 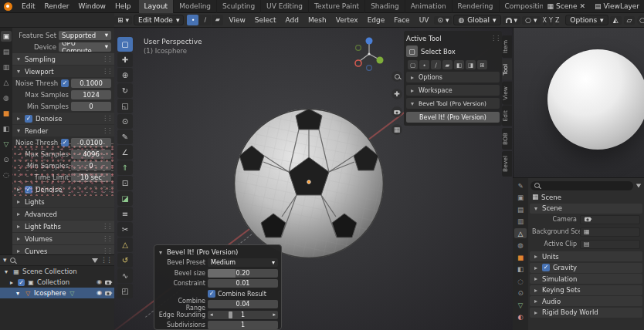 I want to click on search-input, so click(x=582, y=186).